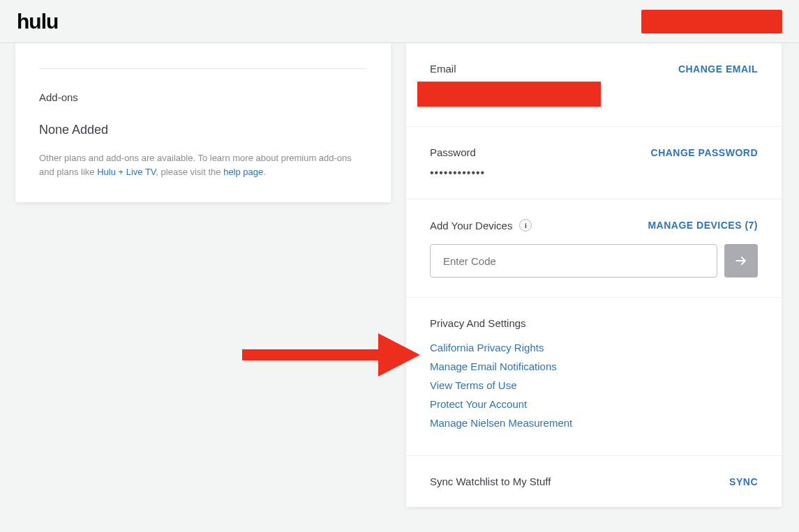  What do you see at coordinates (594, 324) in the screenshot?
I see `privacy-title: Privacy And Settings` at bounding box center [594, 324].